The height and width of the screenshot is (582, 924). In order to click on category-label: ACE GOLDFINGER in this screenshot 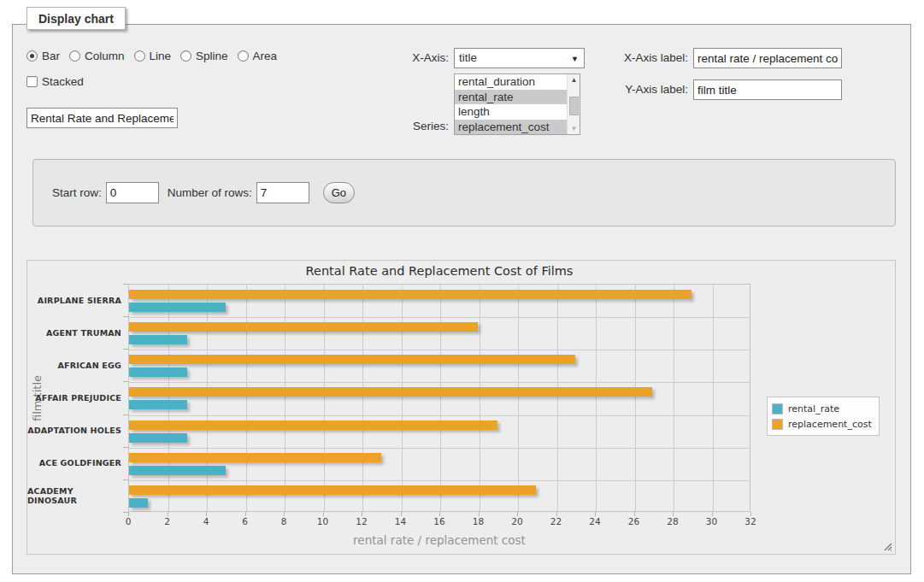, I will do `click(74, 463)`.